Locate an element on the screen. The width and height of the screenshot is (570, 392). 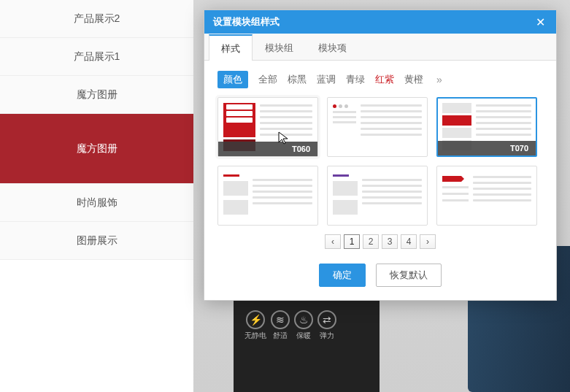
page-4: 4 is located at coordinates (409, 242).